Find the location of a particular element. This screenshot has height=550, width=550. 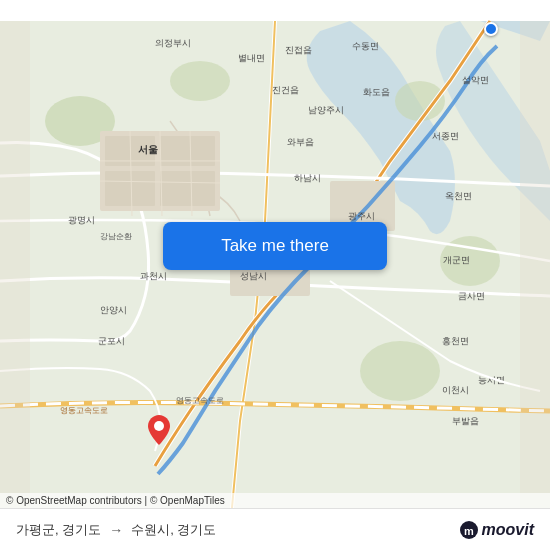

svg-text: 능서면 is located at coordinates (492, 380).